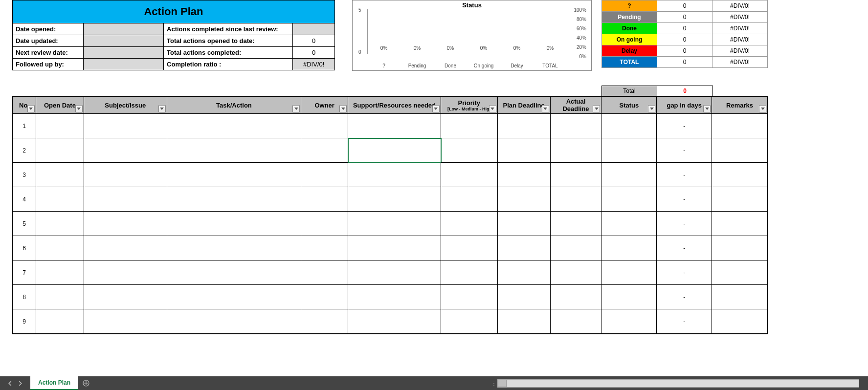  Describe the element at coordinates (576, 106) in the screenshot. I see `column-header-act: Actual Deadline` at that location.